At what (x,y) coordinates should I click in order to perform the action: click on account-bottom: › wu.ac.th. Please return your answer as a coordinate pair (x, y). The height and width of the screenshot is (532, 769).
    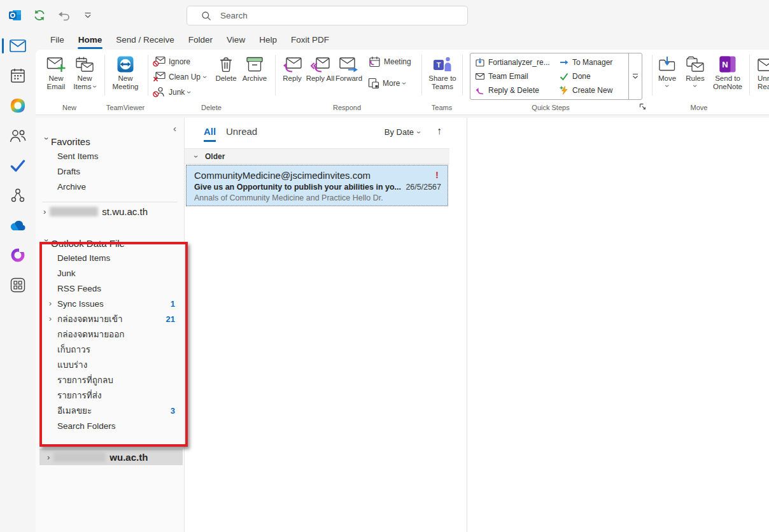
    Looking at the image, I should click on (111, 457).